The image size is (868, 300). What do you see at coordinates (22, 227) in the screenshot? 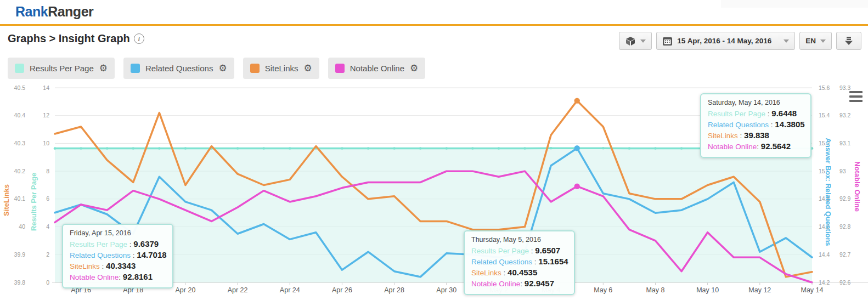
I see `sitelinks-axis-tick: 40` at bounding box center [22, 227].